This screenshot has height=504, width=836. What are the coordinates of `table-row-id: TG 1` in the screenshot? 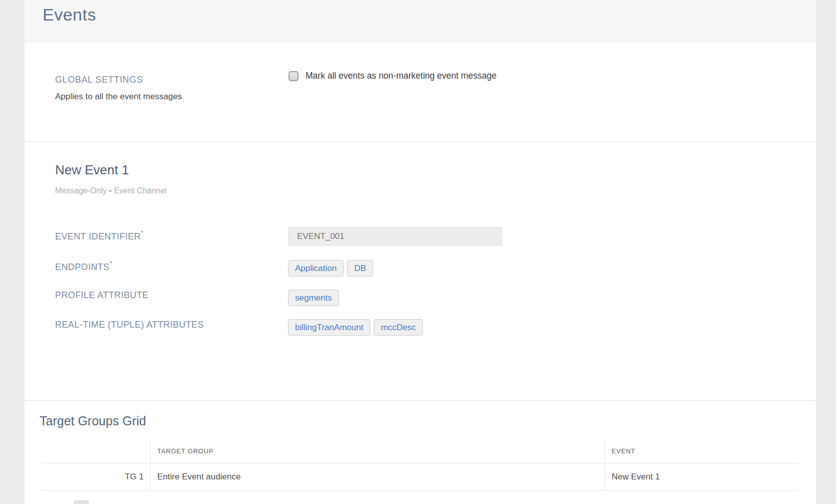 It's located at (96, 477).